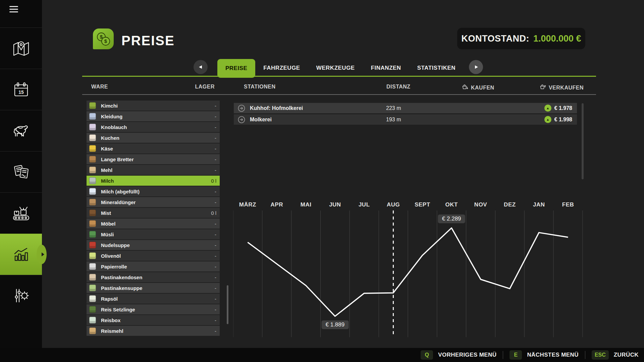 The height and width of the screenshot is (362, 644). Describe the element at coordinates (201, 67) in the screenshot. I see `tab-prev-button` at that location.